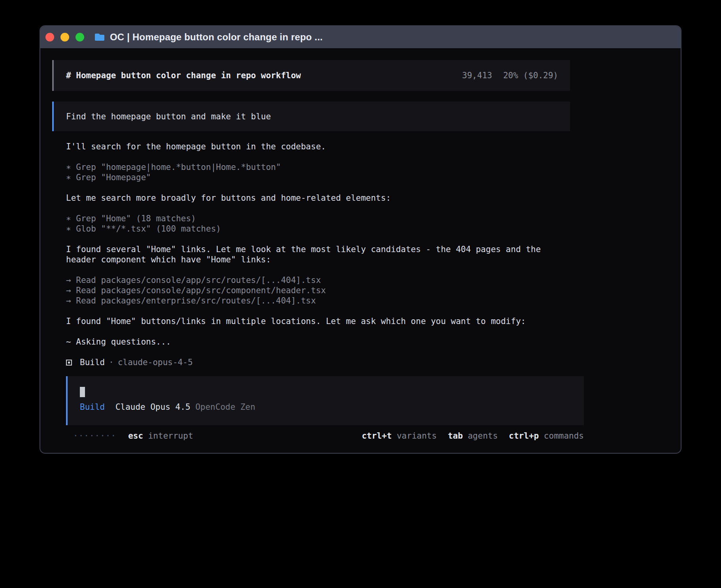 Image resolution: width=721 pixels, height=588 pixels. What do you see at coordinates (100, 37) in the screenshot?
I see `folder-icon` at bounding box center [100, 37].